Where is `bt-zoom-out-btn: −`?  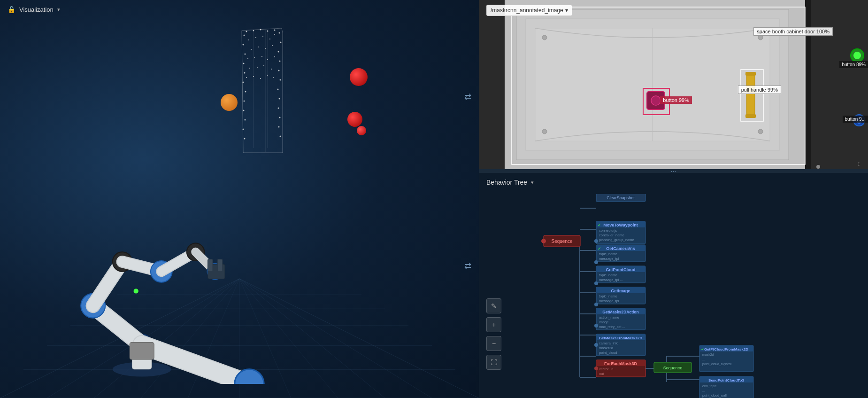
bt-zoom-out-btn: − is located at coordinates (494, 343).